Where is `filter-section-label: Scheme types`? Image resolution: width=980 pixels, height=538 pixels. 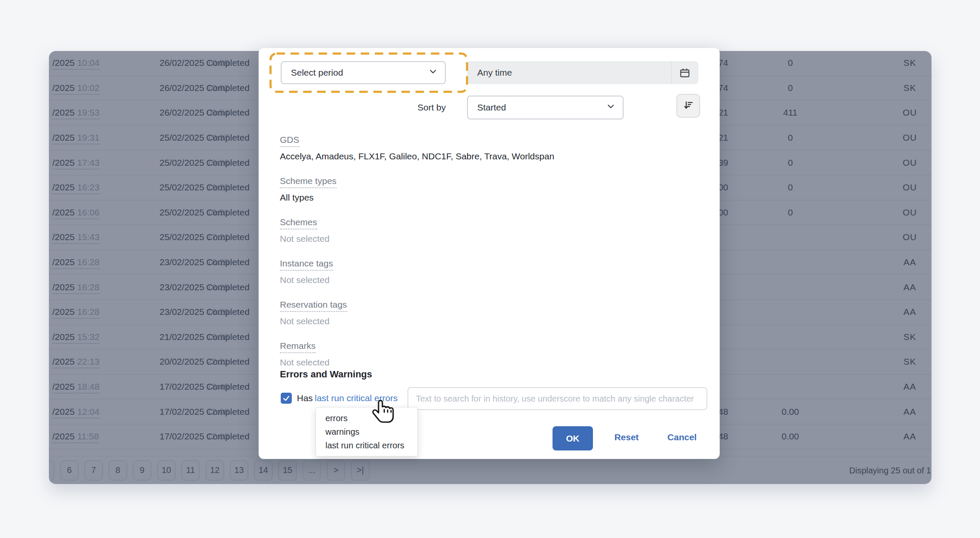
filter-section-label: Scheme types is located at coordinates (308, 182).